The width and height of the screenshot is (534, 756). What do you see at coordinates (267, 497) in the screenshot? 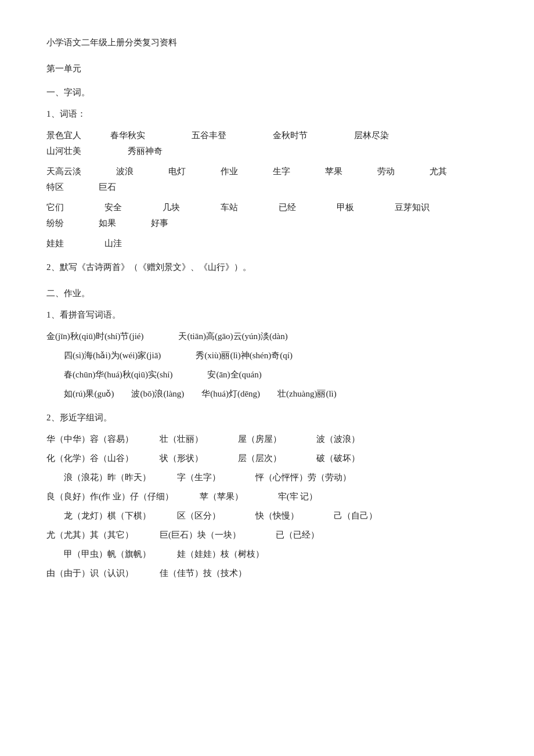
I see `similar-line-4: 良（良好）作(作 业）仔（仔细） 苹（苹果） 牢(牢 记）` at bounding box center [267, 497].